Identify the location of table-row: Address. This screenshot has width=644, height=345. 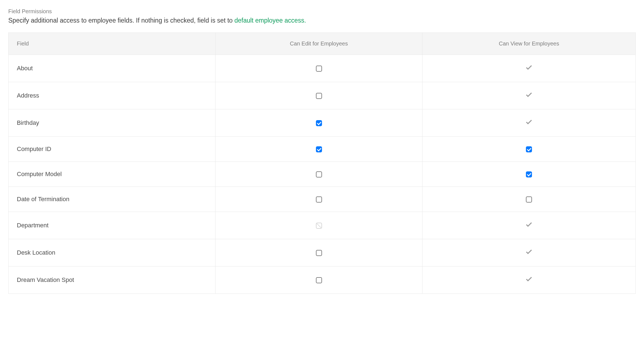
(322, 96).